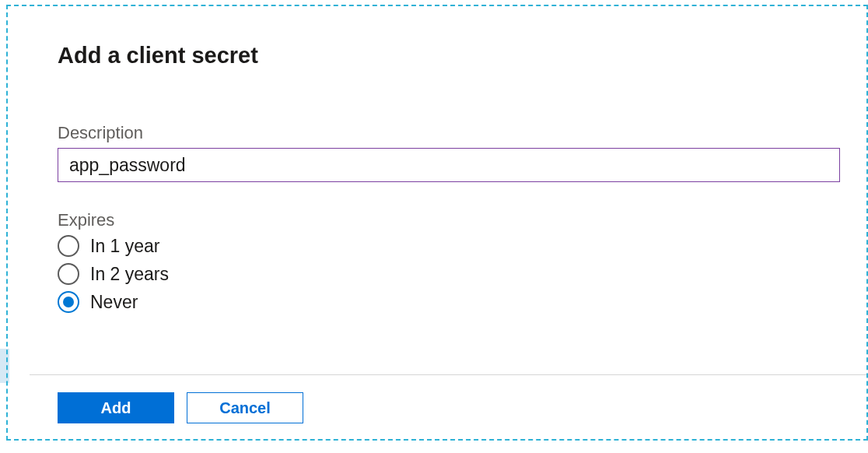 This screenshot has height=453, width=868. I want to click on radio-option-never: Never, so click(449, 302).